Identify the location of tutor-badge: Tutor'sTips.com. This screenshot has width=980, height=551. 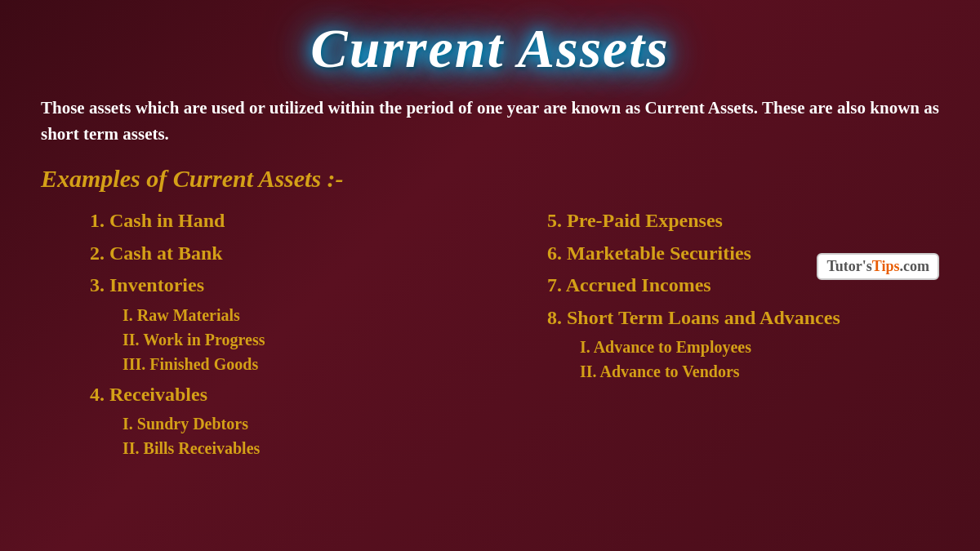
(878, 266).